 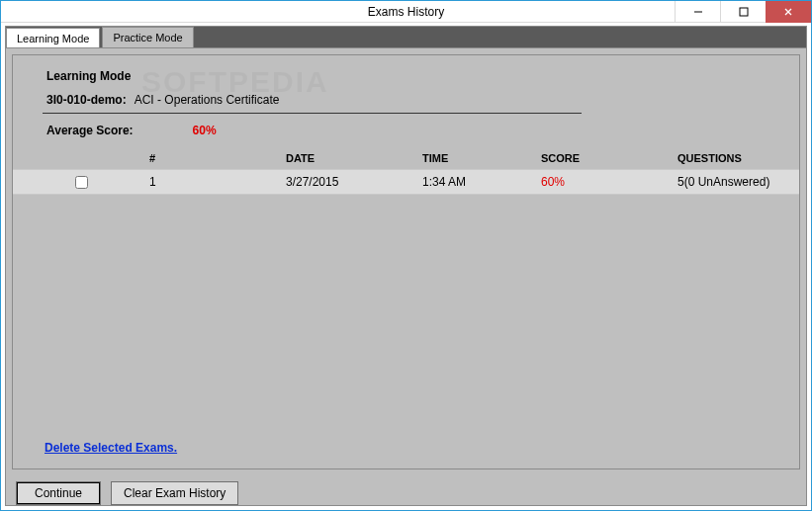 What do you see at coordinates (406, 158) in the screenshot?
I see `table-header: # DATE TIME SCORE QUESTIONS` at bounding box center [406, 158].